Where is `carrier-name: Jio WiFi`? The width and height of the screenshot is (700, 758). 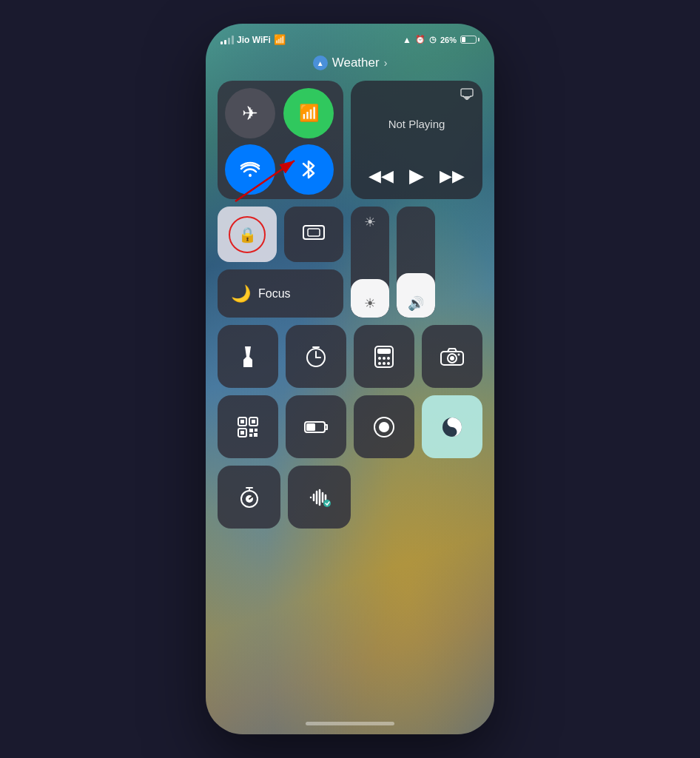 carrier-name: Jio WiFi is located at coordinates (254, 40).